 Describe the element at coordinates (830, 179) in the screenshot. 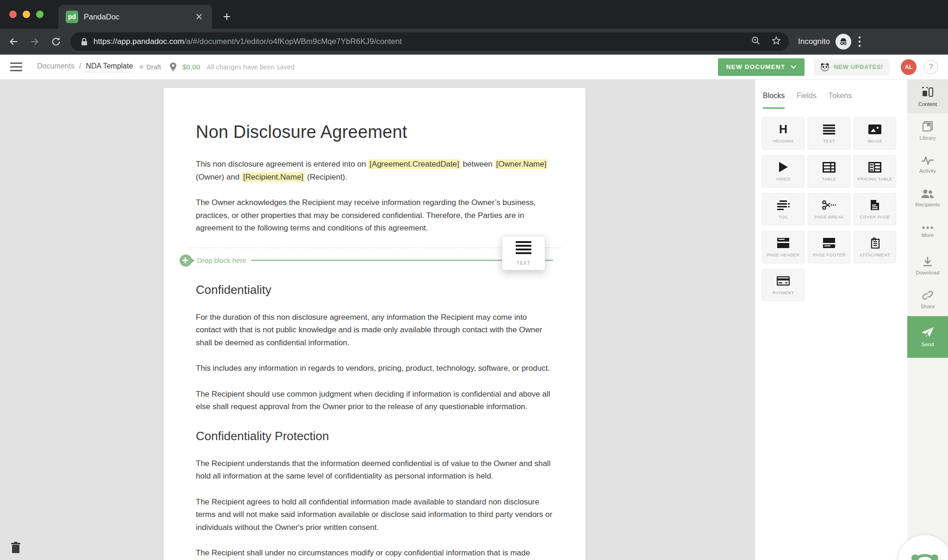

I see `tile-label: TABLE` at that location.